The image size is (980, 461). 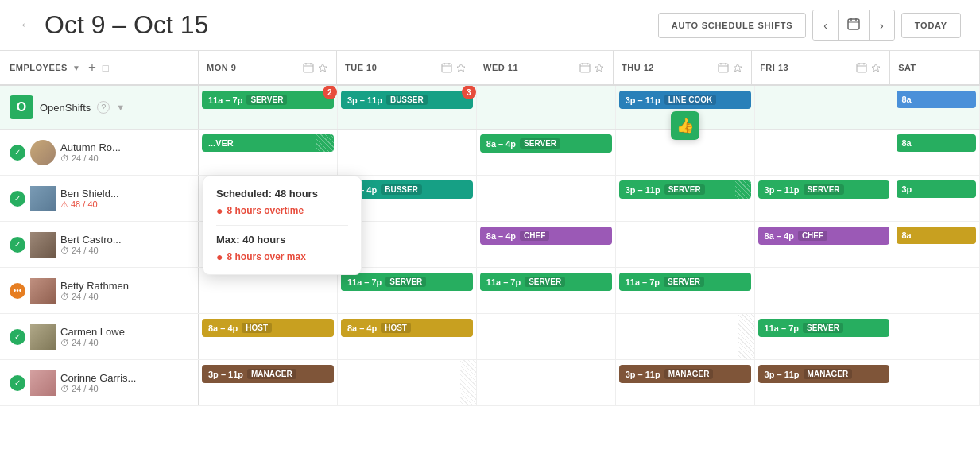 What do you see at coordinates (854, 24) in the screenshot?
I see `calendar-icon` at bounding box center [854, 24].